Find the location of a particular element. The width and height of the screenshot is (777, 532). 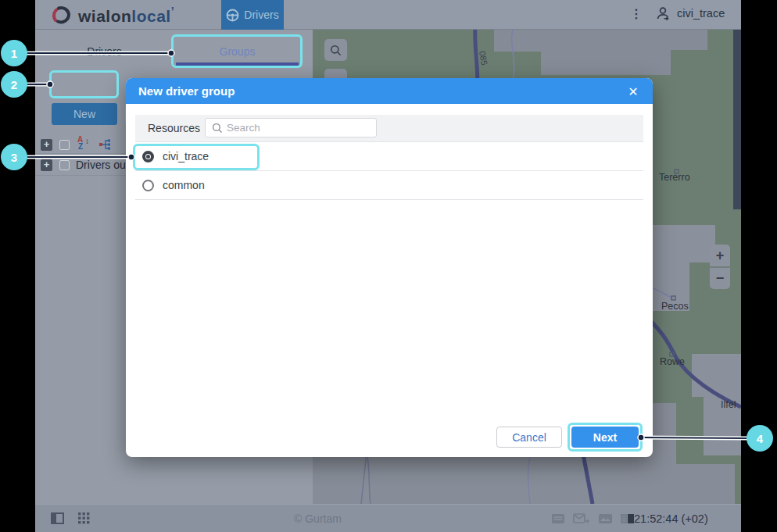

image-icon is located at coordinates (605, 519).